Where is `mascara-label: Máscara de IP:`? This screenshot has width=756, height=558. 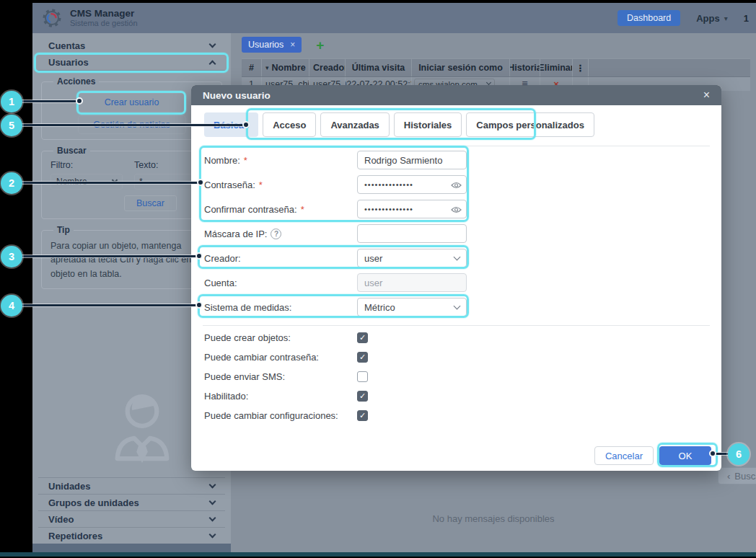
mascara-label: Máscara de IP: is located at coordinates (235, 234).